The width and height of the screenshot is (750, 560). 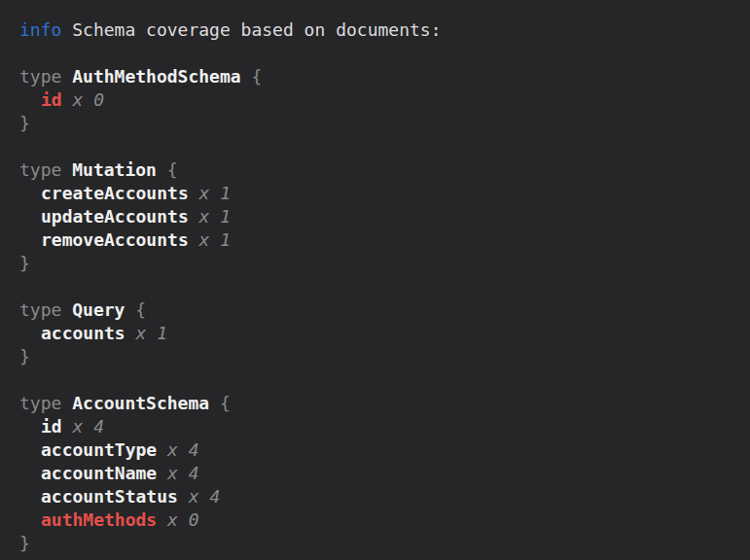 I want to click on field-row: updateAccounts x 1, so click(x=385, y=217).